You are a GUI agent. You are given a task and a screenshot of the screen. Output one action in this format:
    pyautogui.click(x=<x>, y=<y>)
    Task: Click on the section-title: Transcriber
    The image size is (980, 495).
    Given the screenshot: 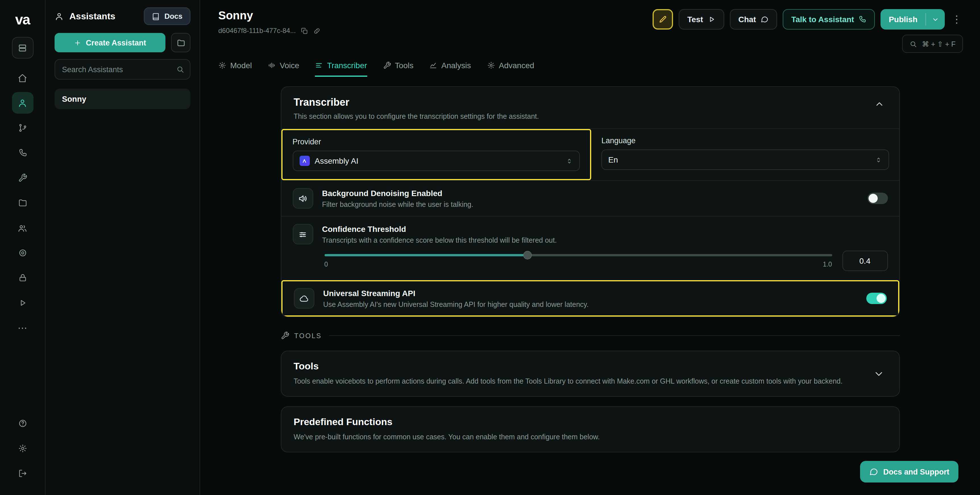 What is the action you would take?
    pyautogui.click(x=416, y=103)
    